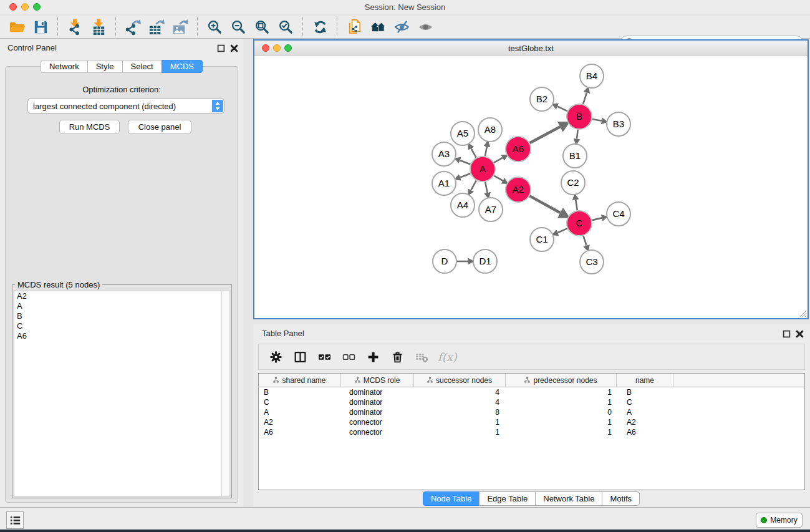 This screenshot has width=810, height=532. I want to click on zoom-fit-icon, so click(262, 27).